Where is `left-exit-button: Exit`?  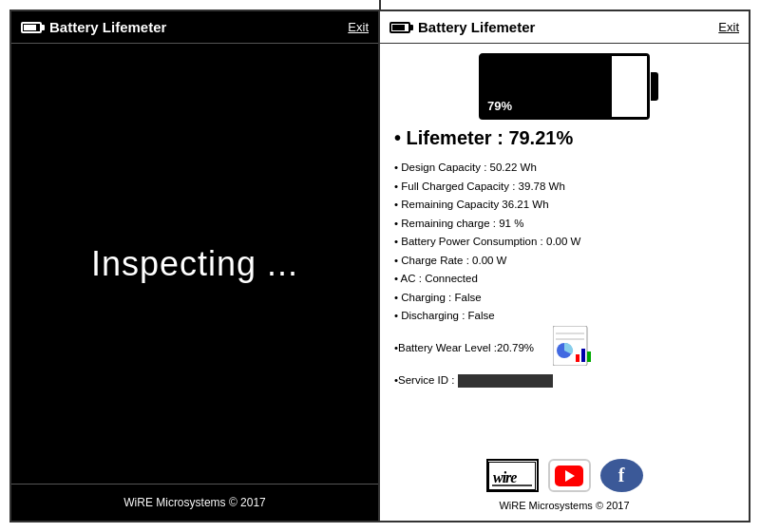
left-exit-button: Exit is located at coordinates (358, 27).